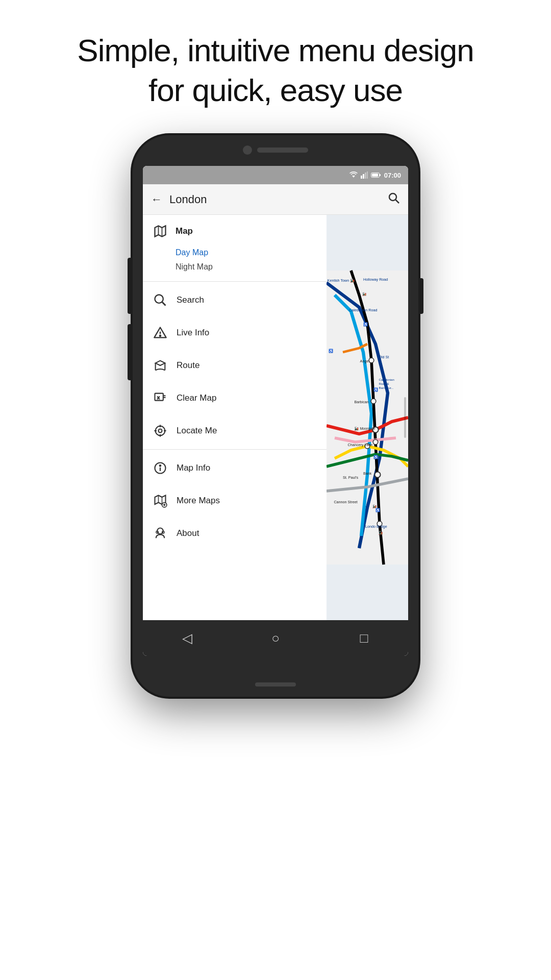 This screenshot has height=980, width=551. Describe the element at coordinates (193, 468) in the screenshot. I see `map-info-label: Map Info` at that location.